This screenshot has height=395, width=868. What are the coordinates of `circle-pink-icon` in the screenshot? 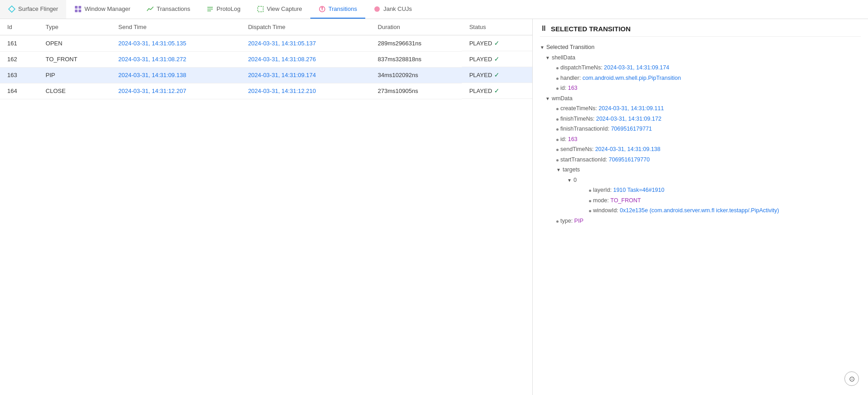 It's located at (377, 9).